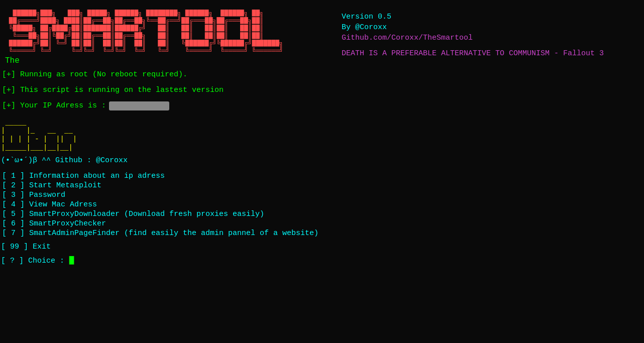 The height and width of the screenshot is (343, 644). What do you see at coordinates (323, 195) in the screenshot?
I see `menu-item-3: [ 3 ] Password` at bounding box center [323, 195].